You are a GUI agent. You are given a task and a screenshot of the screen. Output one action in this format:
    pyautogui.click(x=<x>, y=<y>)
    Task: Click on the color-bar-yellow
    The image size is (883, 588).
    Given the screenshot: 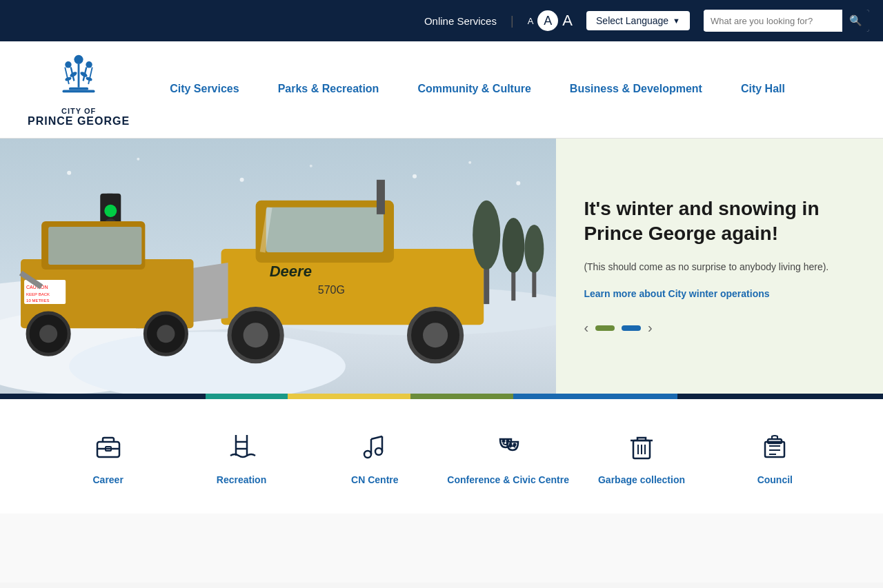 What is the action you would take?
    pyautogui.click(x=349, y=396)
    